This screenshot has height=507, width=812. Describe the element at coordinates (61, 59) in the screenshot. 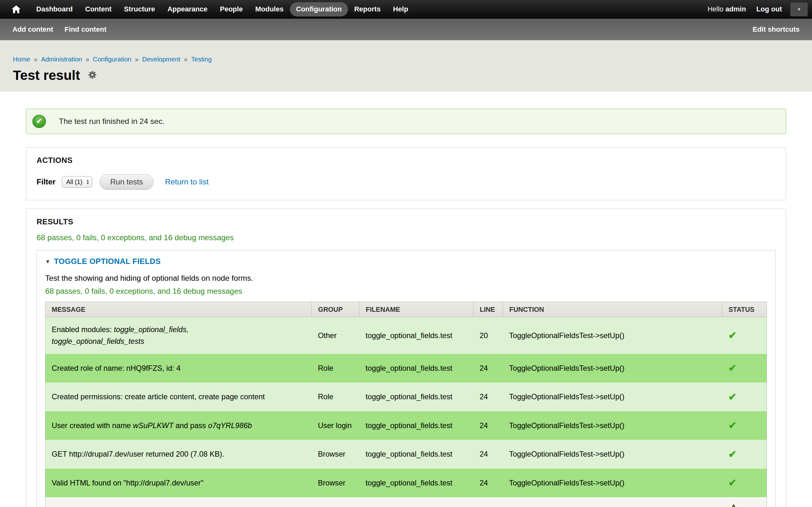

I see `breadcrumb-administration: Administration` at that location.